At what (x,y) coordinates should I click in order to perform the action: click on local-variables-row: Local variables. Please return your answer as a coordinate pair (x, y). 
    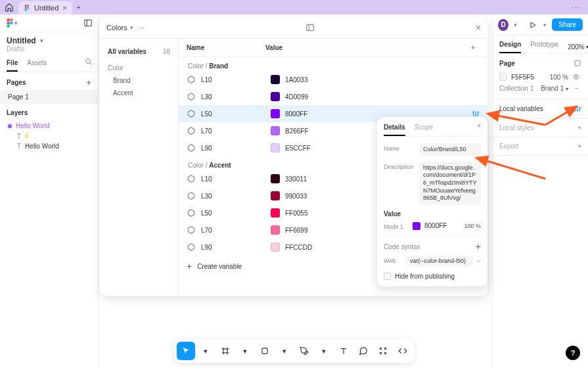
    Looking at the image, I should click on (540, 109).